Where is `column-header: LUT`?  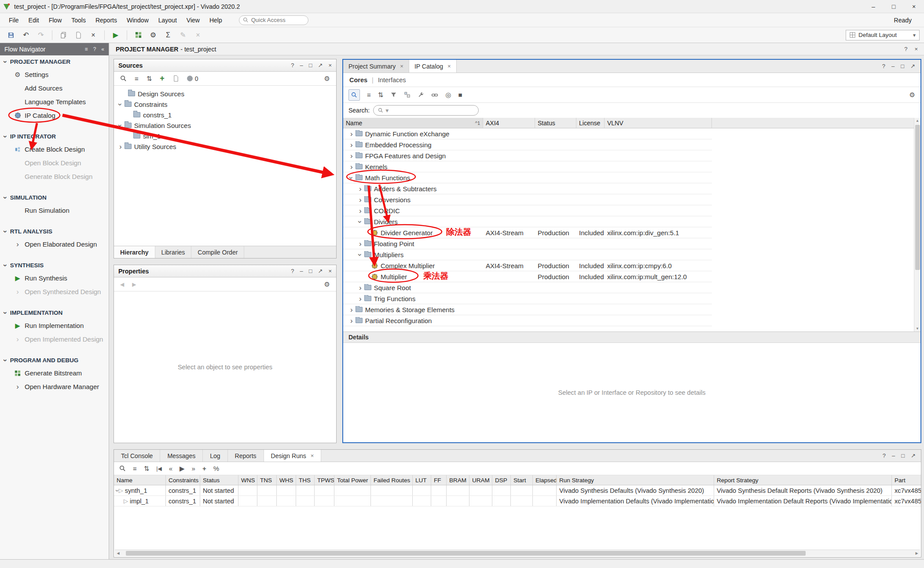
column-header: LUT is located at coordinates (422, 480).